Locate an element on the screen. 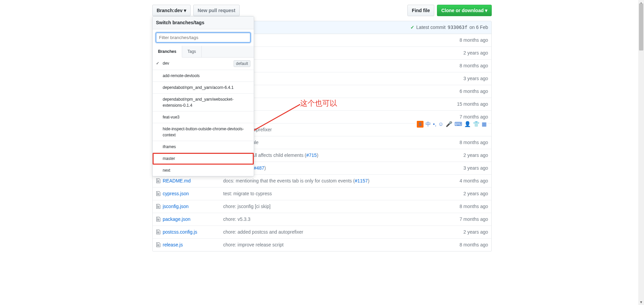  tab-tags: Tags is located at coordinates (192, 52).